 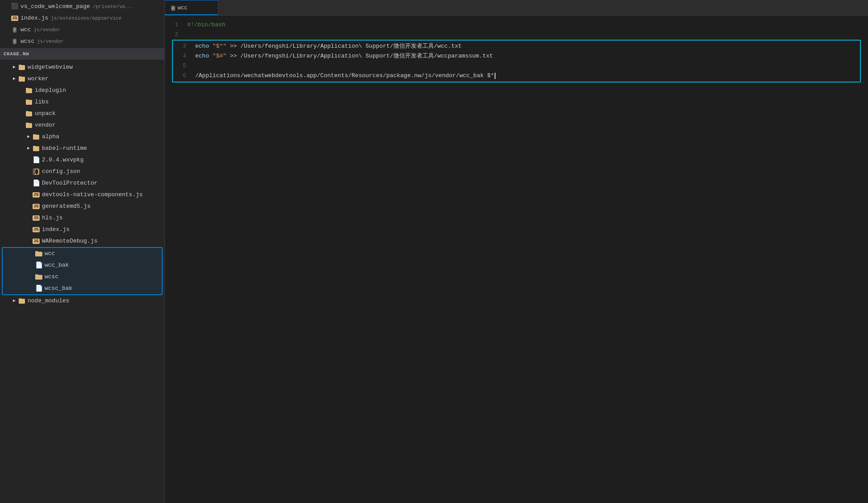 What do you see at coordinates (82, 24) in the screenshot?
I see `open-editors-tabs: ⬛ vs_code_welcome_page /private/va... JS…` at bounding box center [82, 24].